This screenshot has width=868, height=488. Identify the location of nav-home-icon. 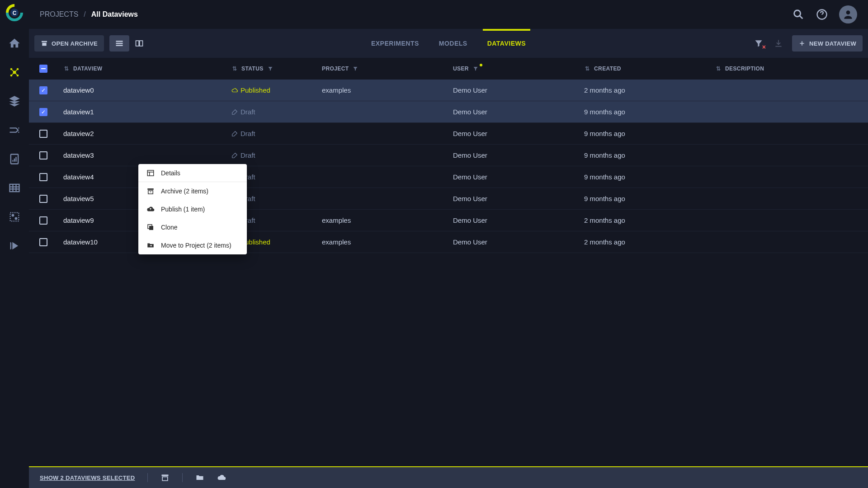
(14, 43).